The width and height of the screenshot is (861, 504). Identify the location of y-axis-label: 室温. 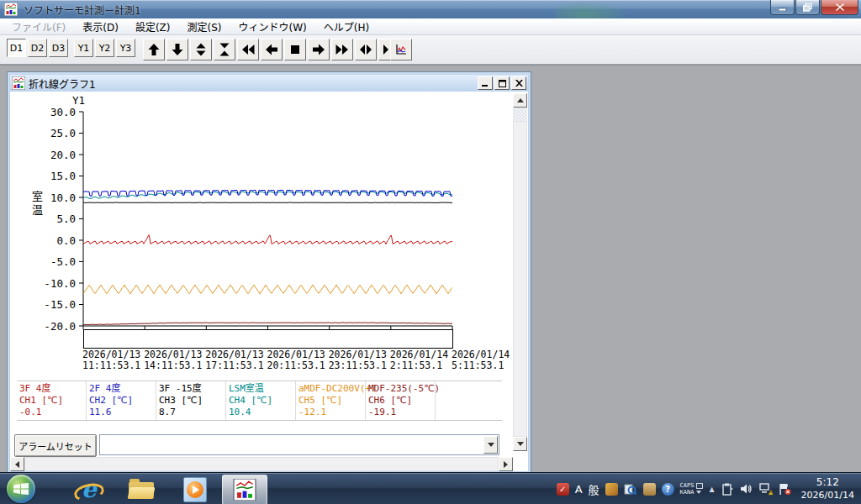
(37, 204).